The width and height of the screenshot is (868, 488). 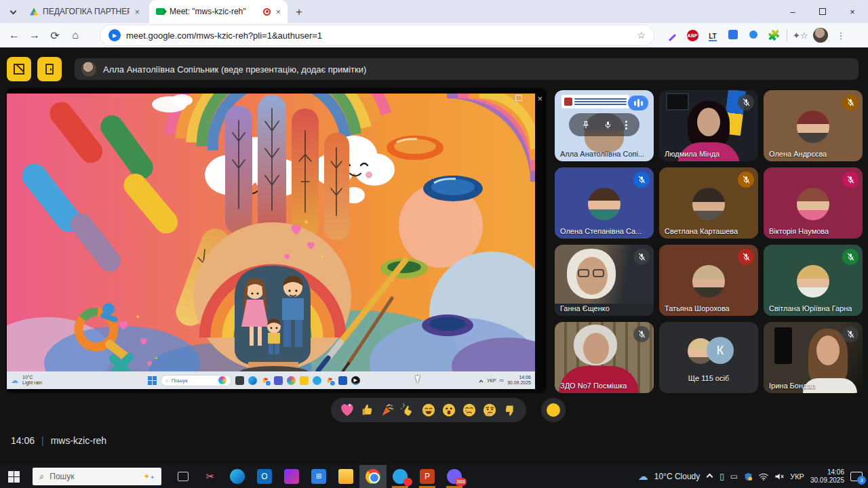 I want to click on reaction-thinking, so click(x=490, y=410).